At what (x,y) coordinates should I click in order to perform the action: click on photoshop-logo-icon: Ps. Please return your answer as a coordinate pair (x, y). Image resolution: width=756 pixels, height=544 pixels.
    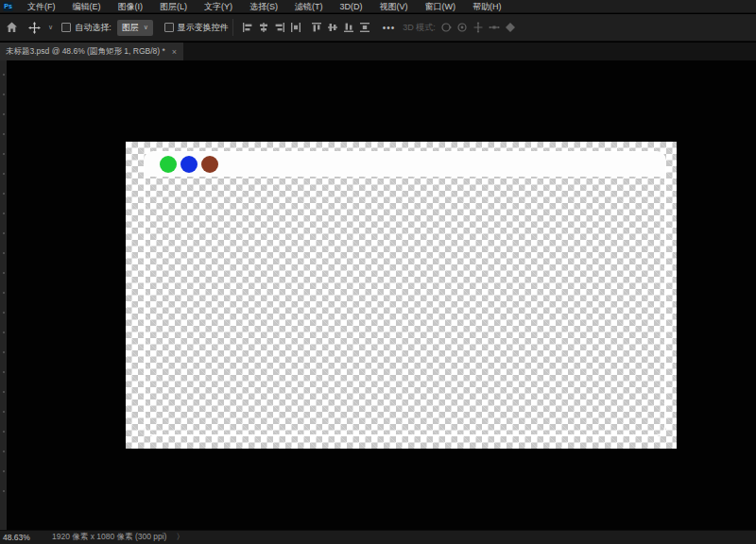
    Looking at the image, I should click on (8, 7).